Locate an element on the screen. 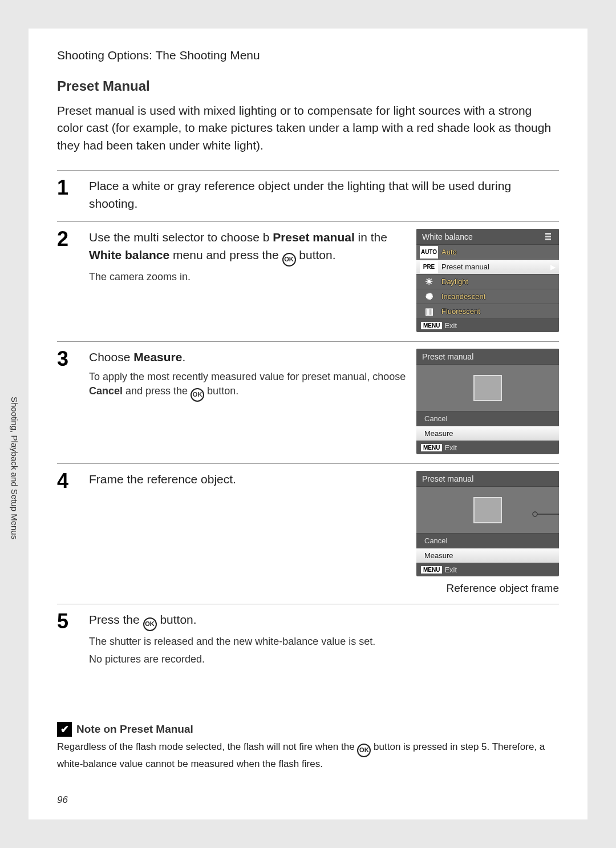  list-icon is located at coordinates (549, 237).